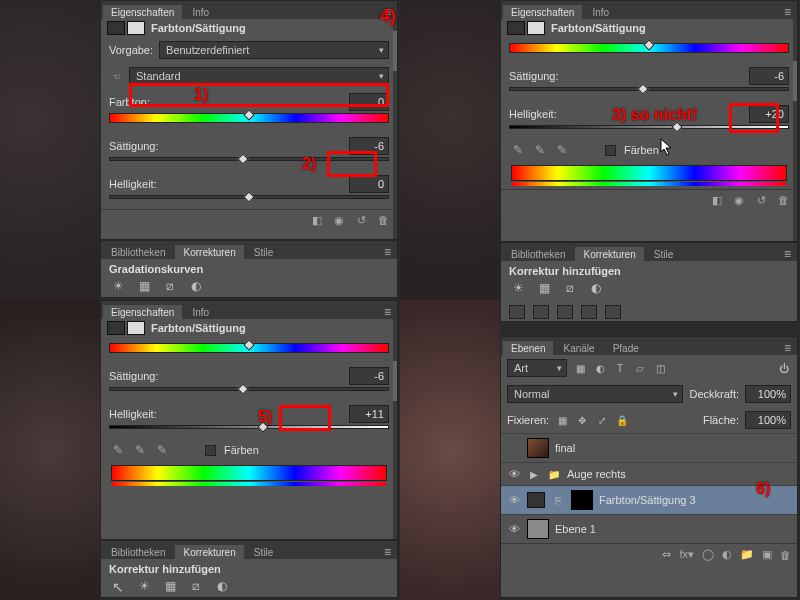  What do you see at coordinates (784, 368) in the screenshot?
I see `filter-toggle-icon: ⏻` at bounding box center [784, 368].